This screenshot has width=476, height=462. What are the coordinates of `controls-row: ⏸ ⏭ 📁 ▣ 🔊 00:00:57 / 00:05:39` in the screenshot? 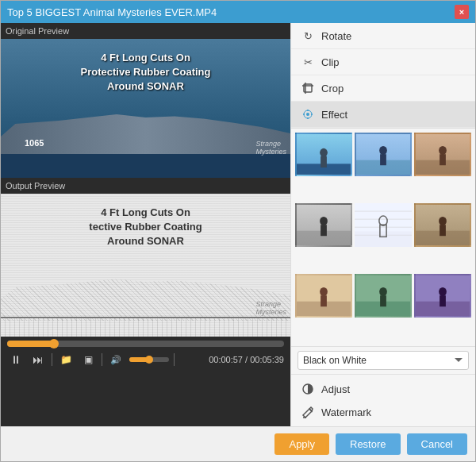 It's located at (146, 360).